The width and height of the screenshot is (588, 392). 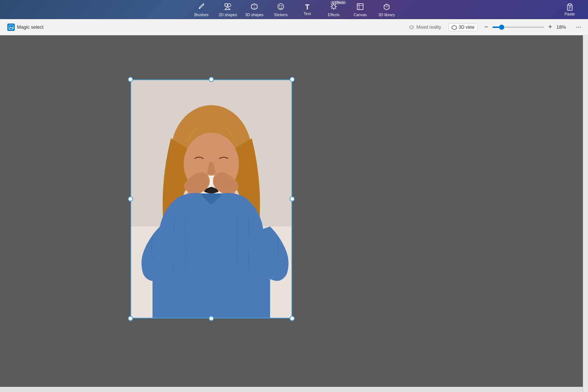 I want to click on bottom-scrollbar, so click(x=291, y=389).